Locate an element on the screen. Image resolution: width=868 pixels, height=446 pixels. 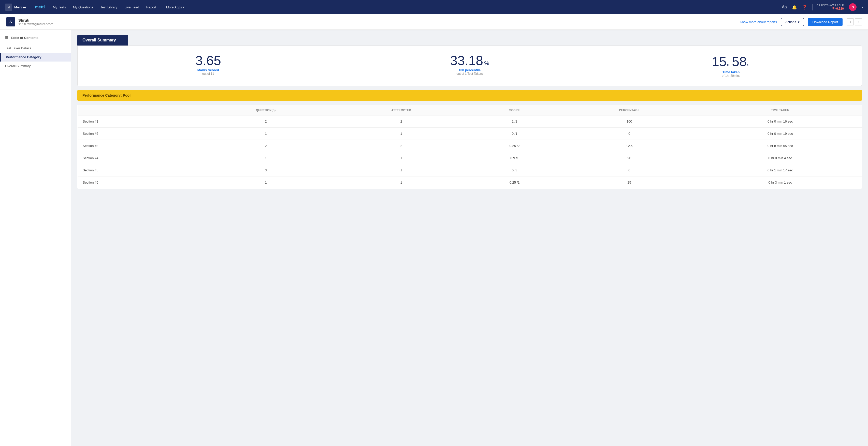
percentile-block: 33.18 % 100 percentile out of 1 Test Tak… is located at coordinates (470, 66).